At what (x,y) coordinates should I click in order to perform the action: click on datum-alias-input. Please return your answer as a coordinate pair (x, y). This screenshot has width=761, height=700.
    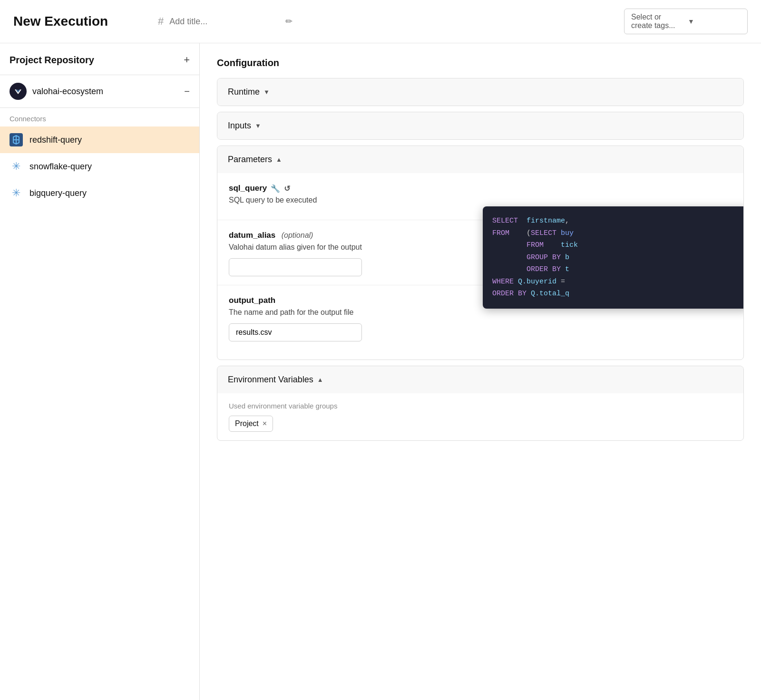
    Looking at the image, I should click on (295, 267).